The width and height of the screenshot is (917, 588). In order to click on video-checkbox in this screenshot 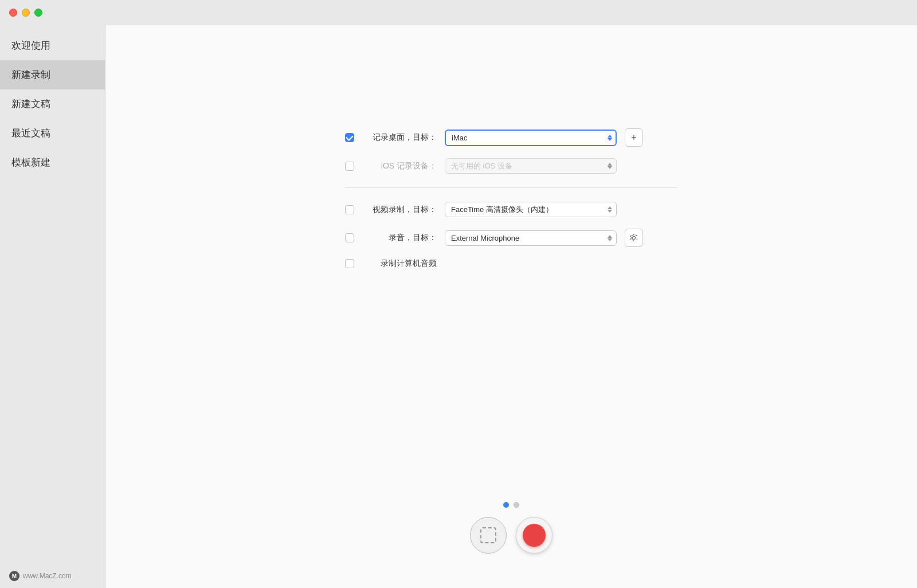, I will do `click(350, 210)`.